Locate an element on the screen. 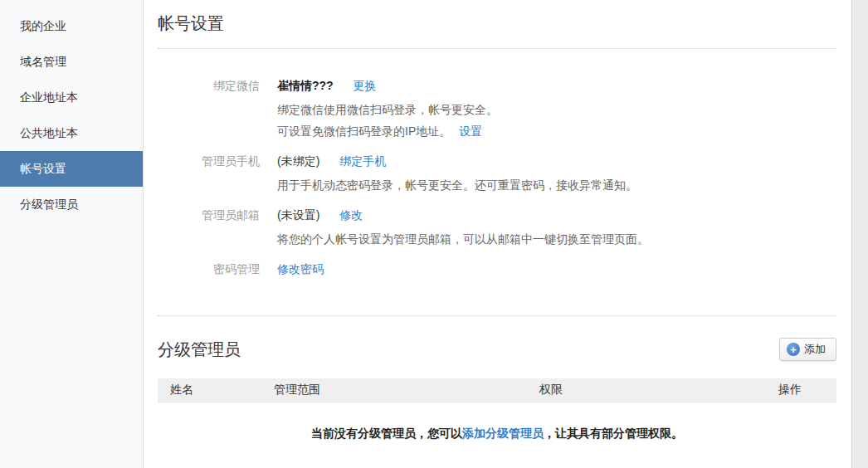 The image size is (868, 468). page-right-gutter is located at coordinates (860, 234).